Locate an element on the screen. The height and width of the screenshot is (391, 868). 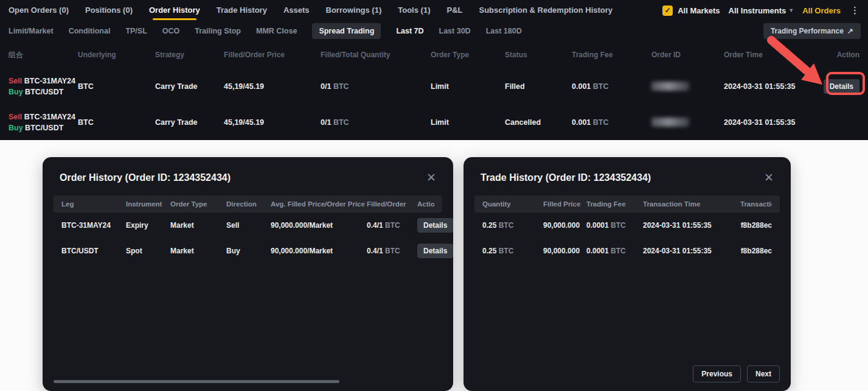
order-type-cell: Market is located at coordinates (198, 251).